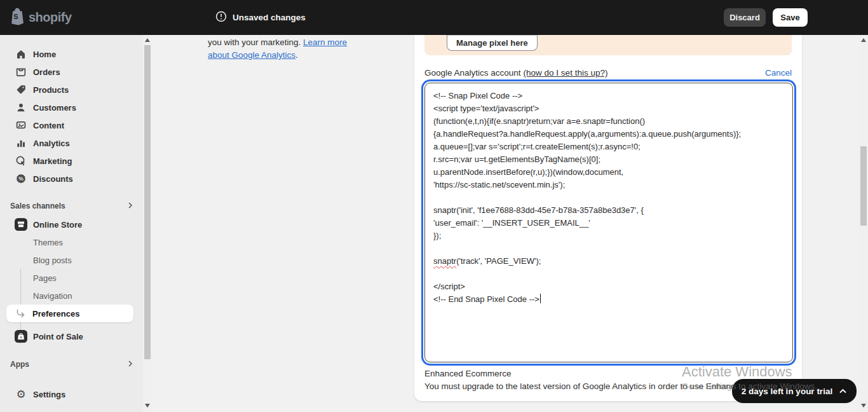 The height and width of the screenshot is (412, 868). Describe the element at coordinates (71, 161) in the screenshot. I see `sidebar-item-marketing: Marketing` at that location.